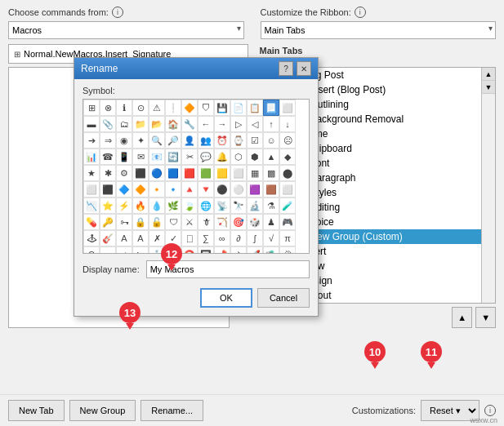 This screenshot has height=426, width=504. Describe the element at coordinates (140, 222) in the screenshot. I see `symbol-cell: 🔒` at that location.